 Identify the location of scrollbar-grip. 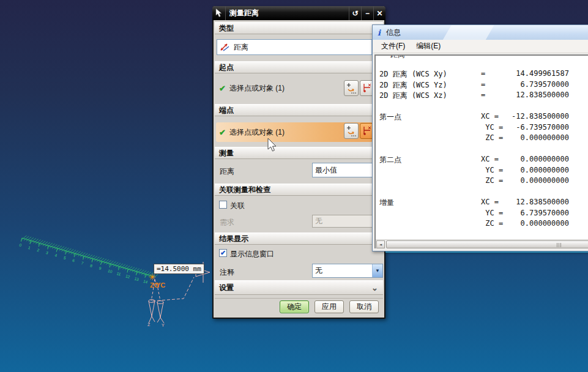
(559, 245).